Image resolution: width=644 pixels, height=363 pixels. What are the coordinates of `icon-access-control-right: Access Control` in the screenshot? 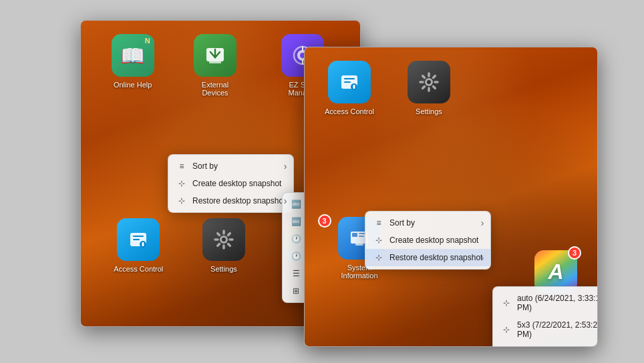 It's located at (349, 88).